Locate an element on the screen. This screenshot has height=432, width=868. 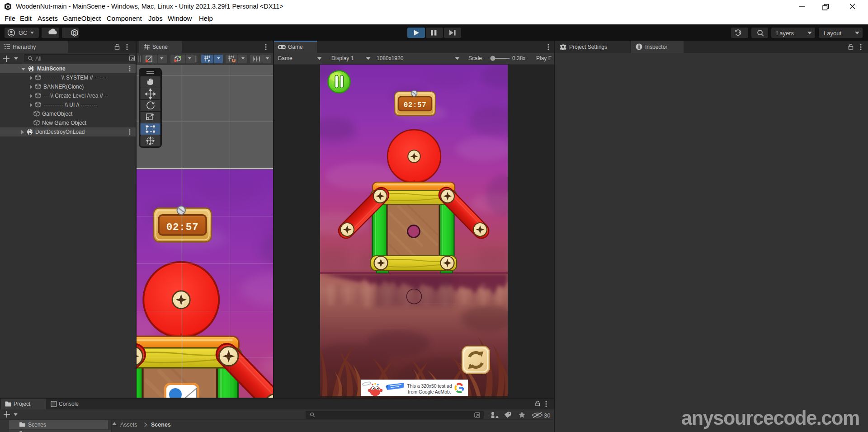
svg-text: Y is located at coordinates (209, 61).